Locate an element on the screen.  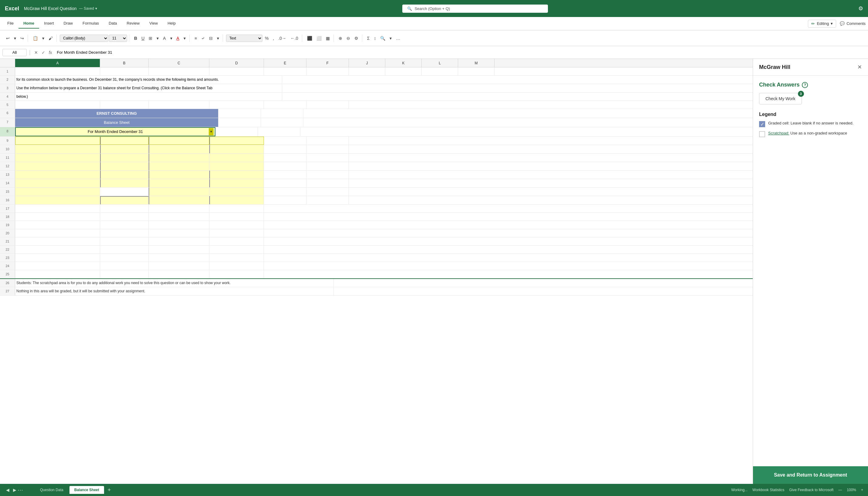
find-button: 🔍 is located at coordinates (383, 38).